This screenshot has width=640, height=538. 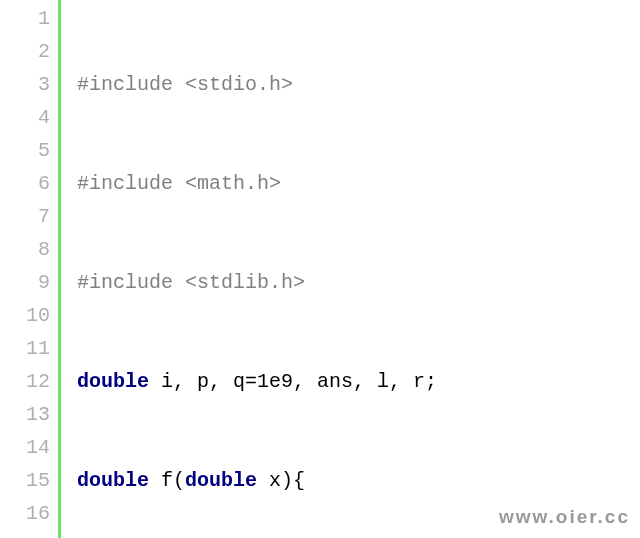 I want to click on line-number: 3, so click(x=25, y=84).